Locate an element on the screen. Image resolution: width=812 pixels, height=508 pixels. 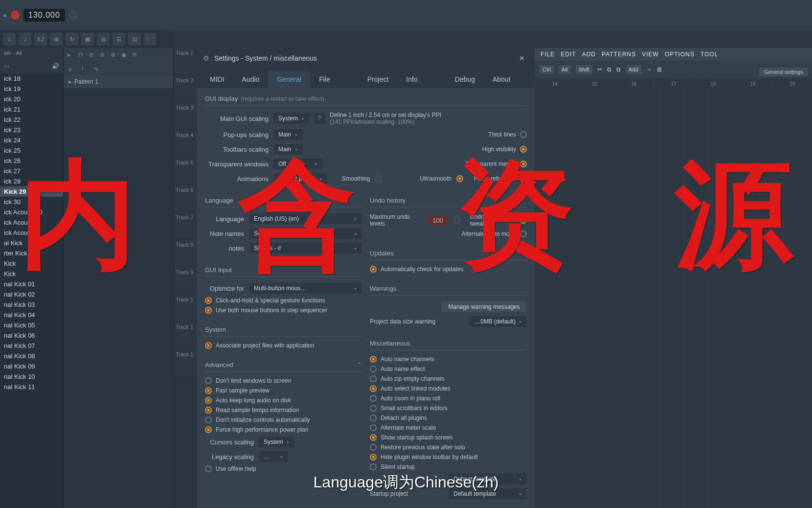
menu-view: VIEW is located at coordinates (651, 54).